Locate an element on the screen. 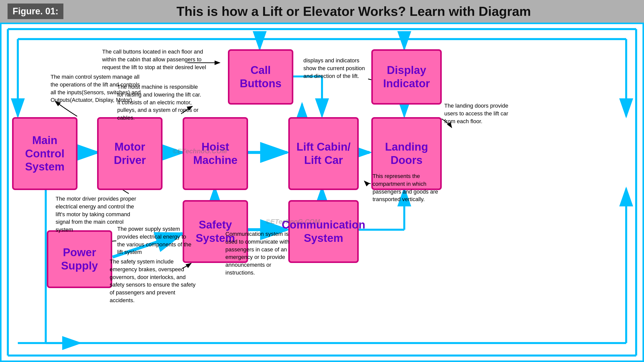 This screenshot has height=362, width=644. call-buttons-box: CallButtons is located at coordinates (261, 77).